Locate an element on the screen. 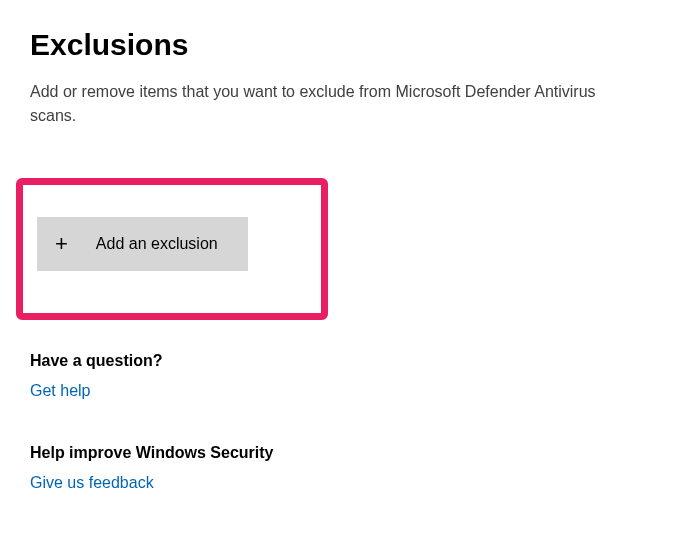 Image resolution: width=690 pixels, height=553 pixels. help-heading: Have a question? is located at coordinates (345, 361).